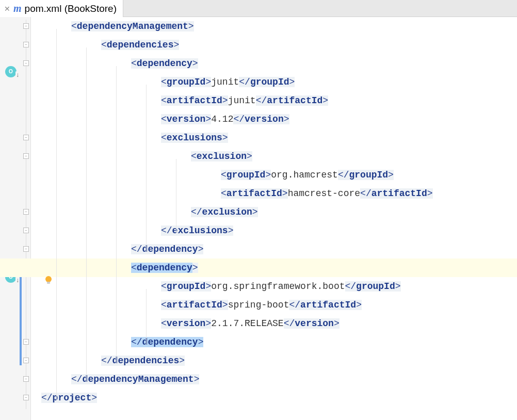 This screenshot has height=420, width=517. What do you see at coordinates (279, 101) in the screenshot?
I see `code-line: <artifactId>junit</artifactId>` at bounding box center [279, 101].